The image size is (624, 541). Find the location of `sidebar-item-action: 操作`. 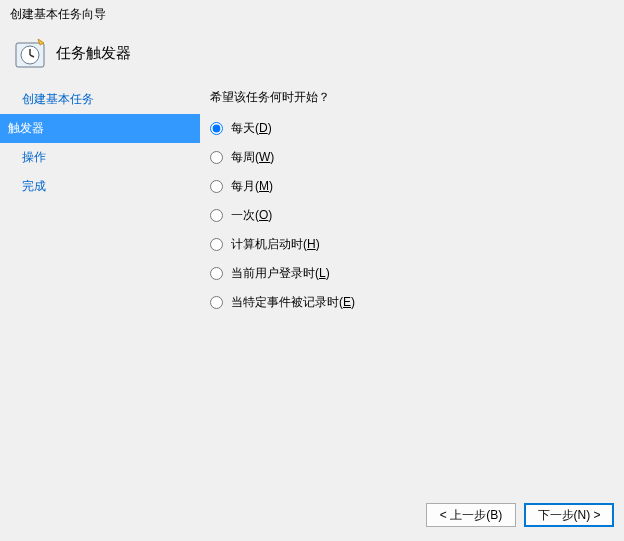

sidebar-item-action: 操作 is located at coordinates (100, 158).